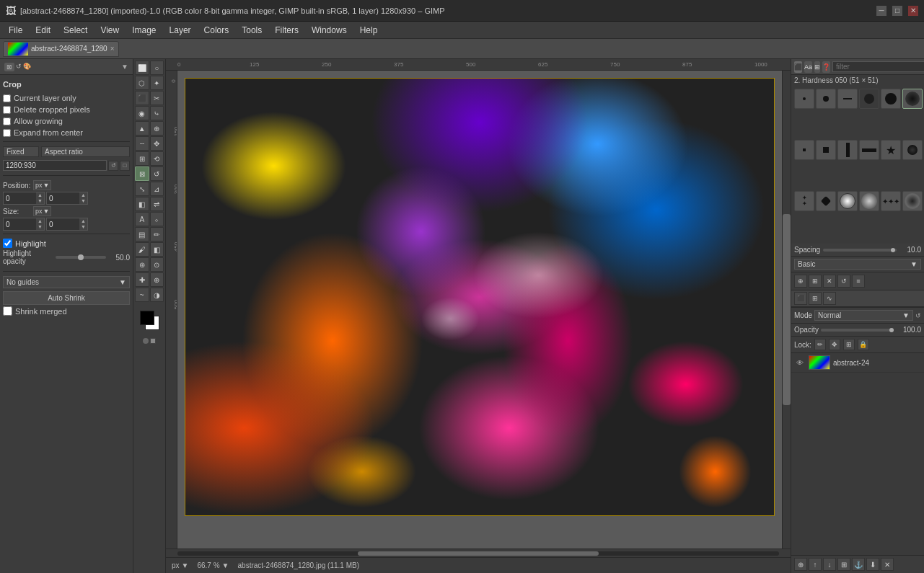 The width and height of the screenshot is (924, 573). I want to click on mode-reset-icon: ↺, so click(918, 316).